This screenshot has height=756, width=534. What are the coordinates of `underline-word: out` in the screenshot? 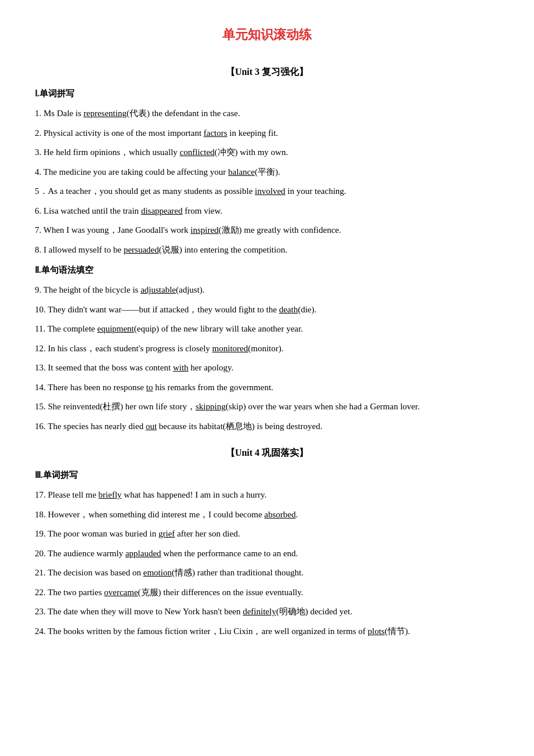 It's located at (151, 426).